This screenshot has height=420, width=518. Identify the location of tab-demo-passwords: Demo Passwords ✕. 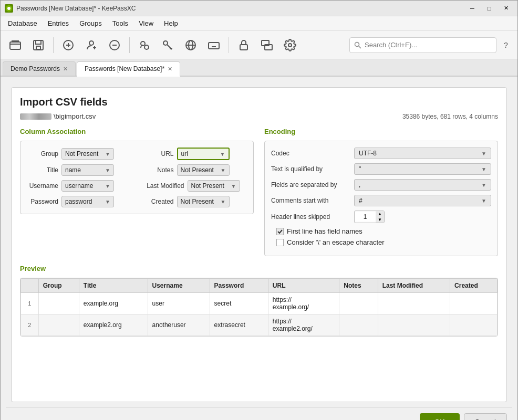
(39, 68).